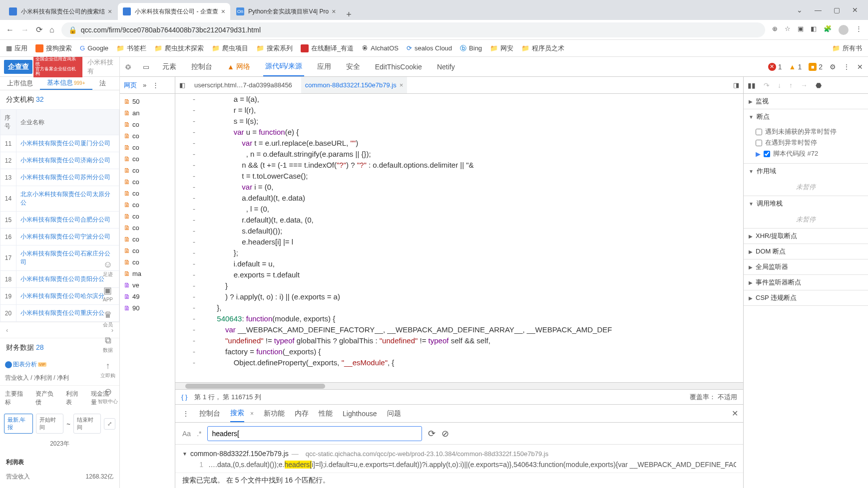 The width and height of the screenshot is (868, 488). I want to click on file-item: 🗎50, so click(147, 102).